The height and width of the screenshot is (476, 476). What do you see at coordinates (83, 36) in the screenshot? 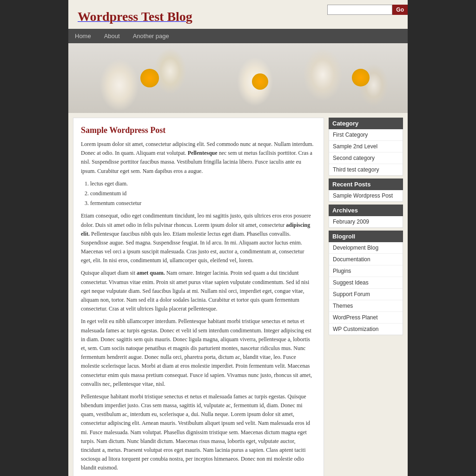
I see `nav-link-home: Home` at bounding box center [83, 36].